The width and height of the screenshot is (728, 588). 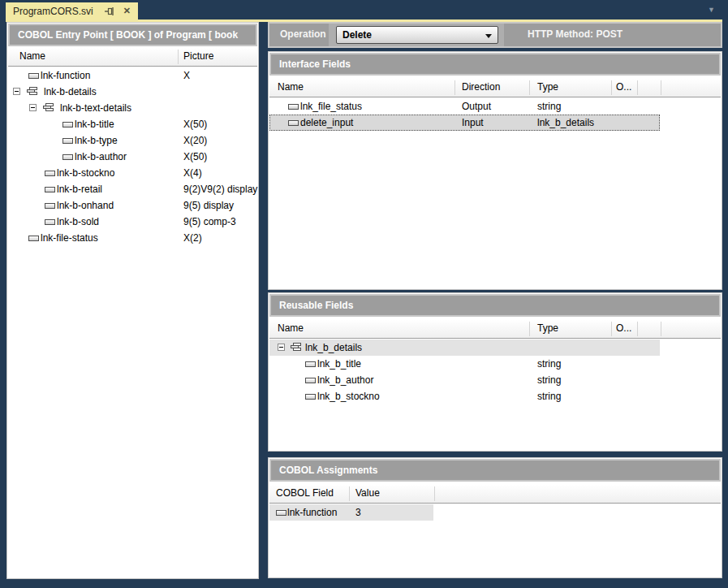 What do you see at coordinates (711, 10) in the screenshot?
I see `window-menu-arrow-icon: ▼` at bounding box center [711, 10].